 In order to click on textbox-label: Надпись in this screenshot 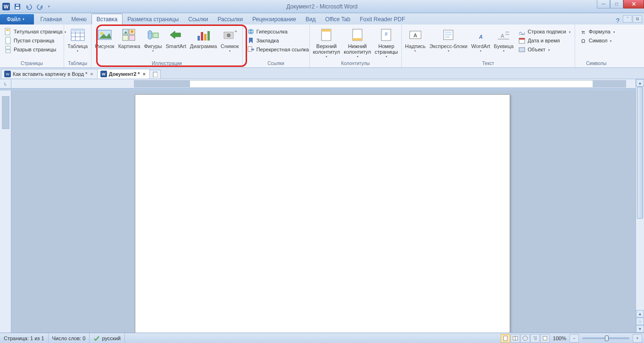, I will do `click(415, 46)`.